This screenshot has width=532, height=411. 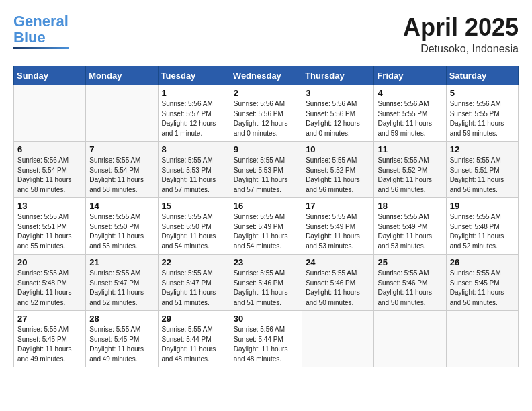 What do you see at coordinates (50, 318) in the screenshot?
I see `day-number: 27` at bounding box center [50, 318].